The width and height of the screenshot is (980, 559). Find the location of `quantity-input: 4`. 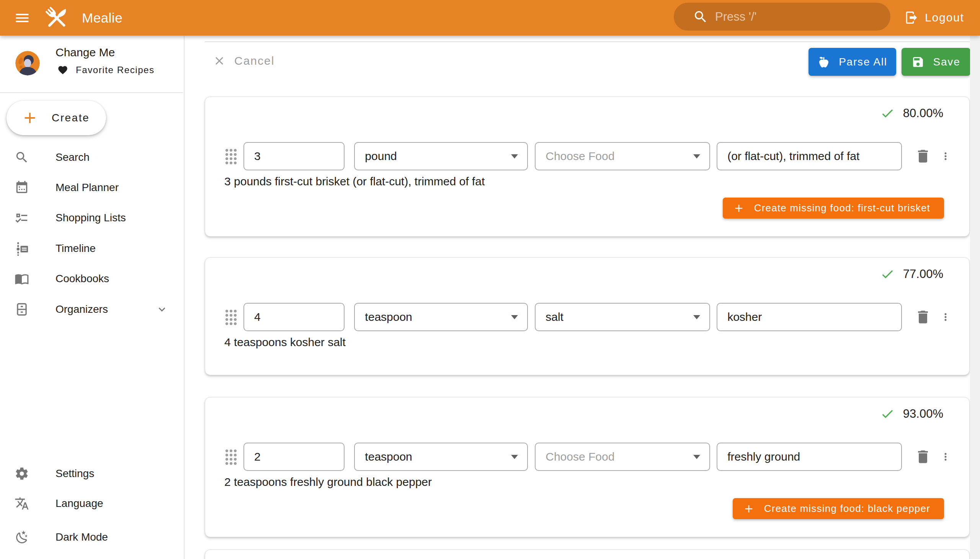

quantity-input: 4 is located at coordinates (294, 317).